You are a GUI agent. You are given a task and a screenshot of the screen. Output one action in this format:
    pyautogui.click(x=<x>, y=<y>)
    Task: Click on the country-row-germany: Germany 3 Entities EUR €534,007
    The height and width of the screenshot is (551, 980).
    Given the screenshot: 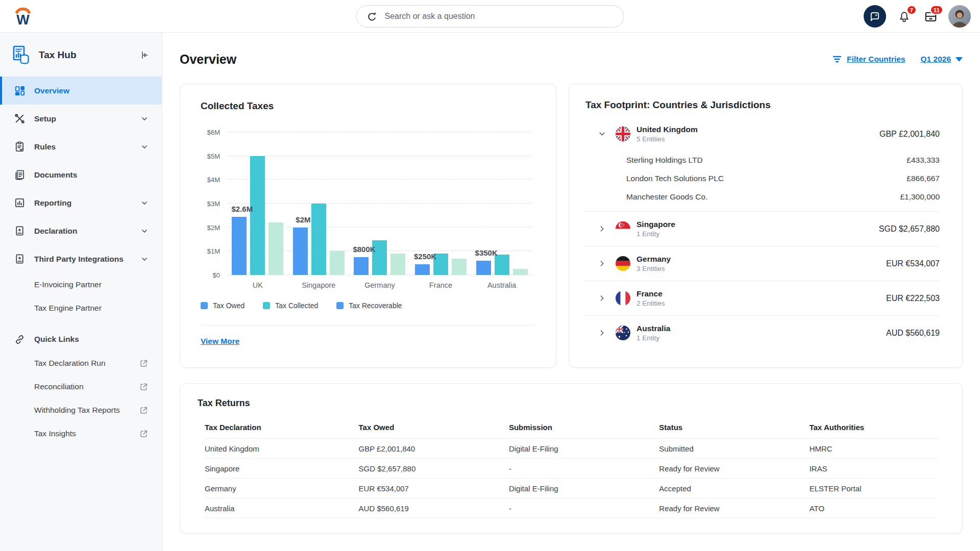 What is the action you would take?
    pyautogui.click(x=763, y=263)
    